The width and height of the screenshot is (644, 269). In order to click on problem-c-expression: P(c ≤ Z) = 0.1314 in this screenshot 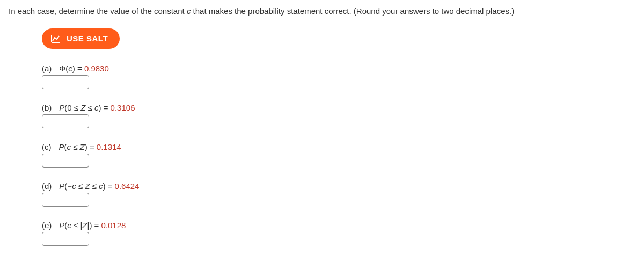, I will do `click(90, 147)`.